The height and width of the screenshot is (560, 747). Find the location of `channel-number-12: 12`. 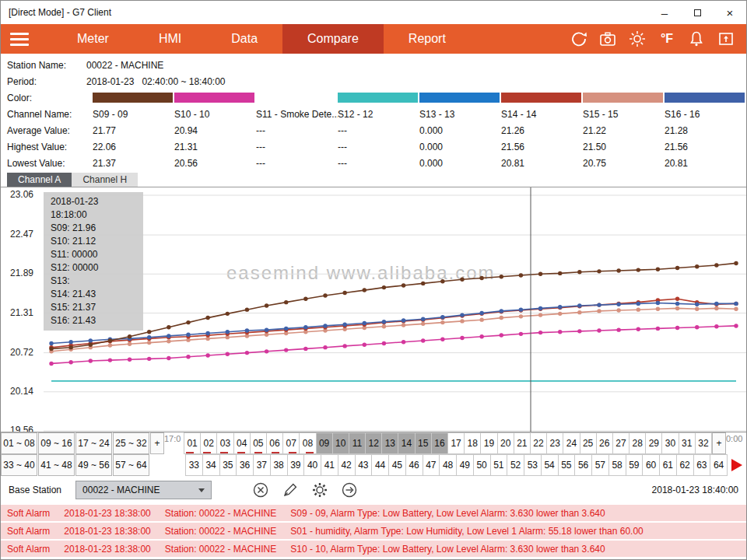

channel-number-12: 12 is located at coordinates (374, 443).